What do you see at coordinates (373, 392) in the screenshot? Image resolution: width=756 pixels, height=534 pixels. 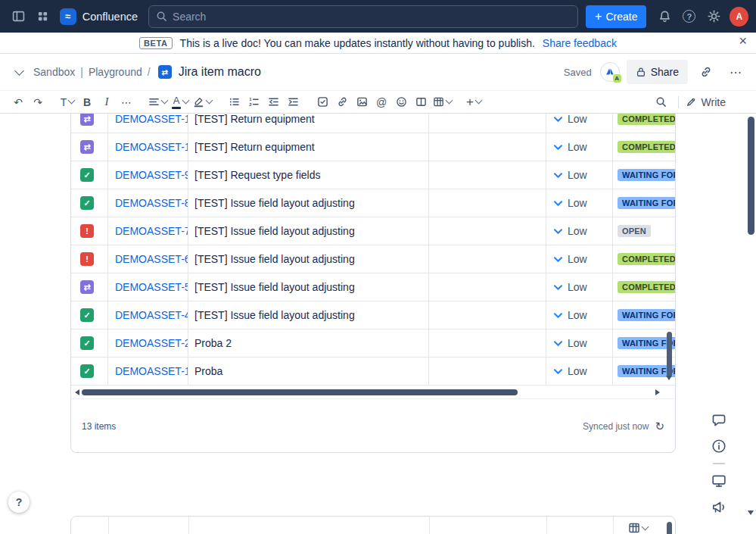 I see `macro-horizontal-scrollbar` at bounding box center [373, 392].